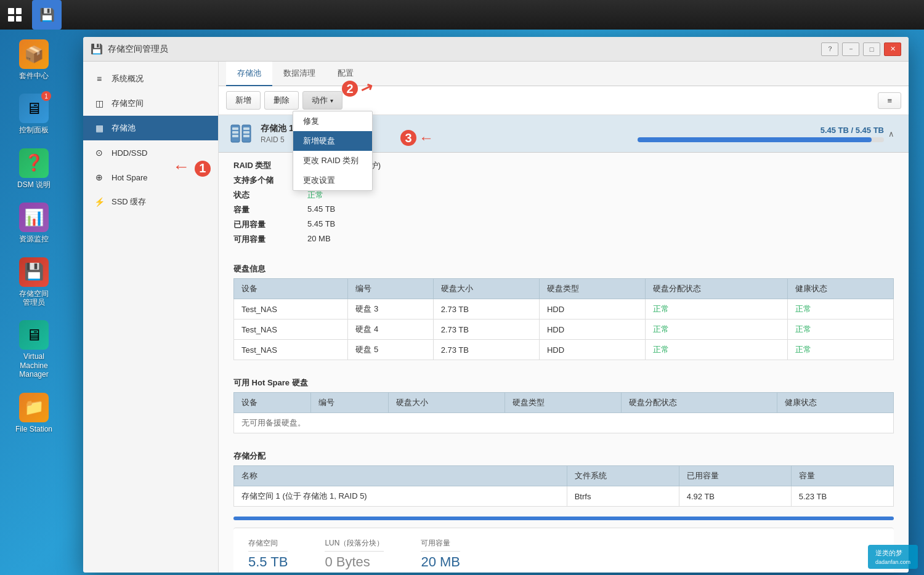 Image resolution: width=924 pixels, height=575 pixels. I want to click on add-button: 新增, so click(243, 100).